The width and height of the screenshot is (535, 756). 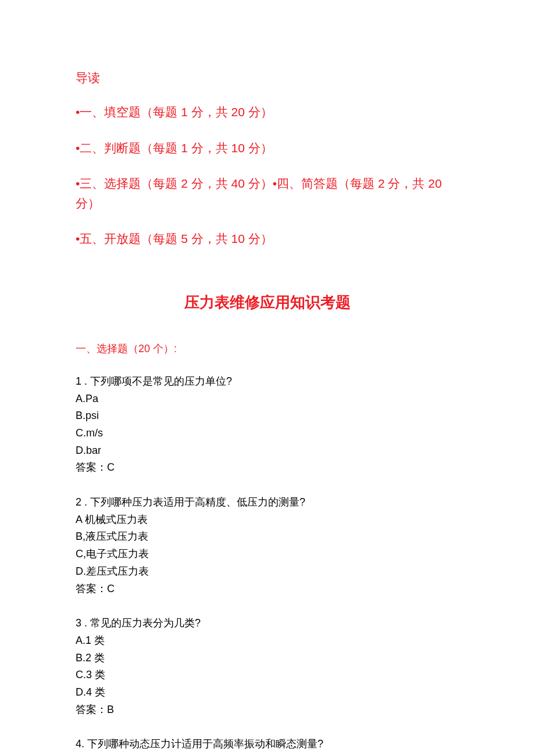 What do you see at coordinates (268, 667) in the screenshot?
I see `question-3: 3 . 常见的压力表分为几类? A.1 类 B.2 类 C.3 类 D.4 类 …` at bounding box center [268, 667].